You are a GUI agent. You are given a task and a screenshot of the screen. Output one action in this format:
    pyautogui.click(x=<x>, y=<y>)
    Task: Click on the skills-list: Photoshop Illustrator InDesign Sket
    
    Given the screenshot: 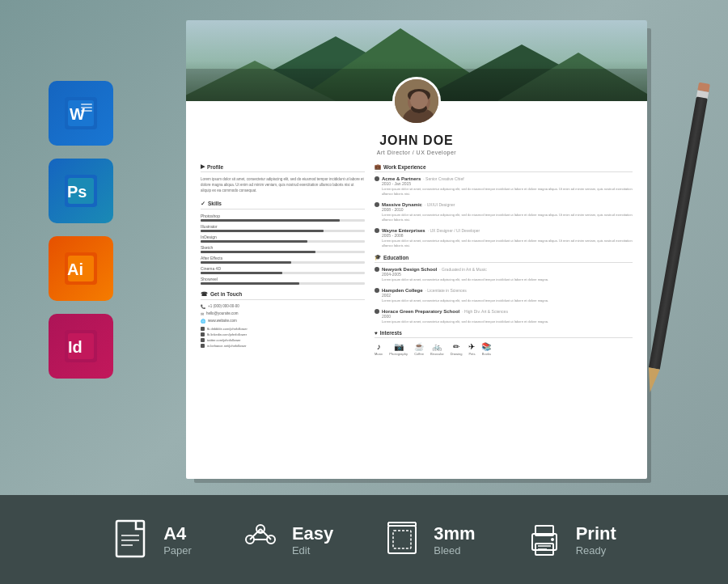 What is the action you would take?
    pyautogui.click(x=283, y=249)
    